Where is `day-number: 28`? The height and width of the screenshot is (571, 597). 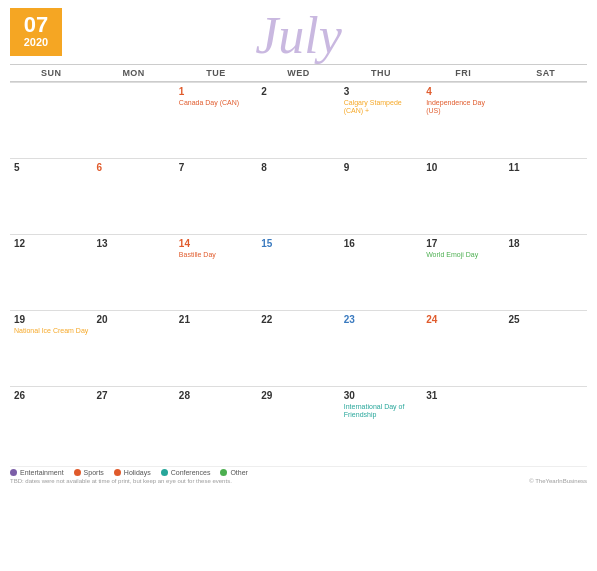 day-number: 28 is located at coordinates (216, 396).